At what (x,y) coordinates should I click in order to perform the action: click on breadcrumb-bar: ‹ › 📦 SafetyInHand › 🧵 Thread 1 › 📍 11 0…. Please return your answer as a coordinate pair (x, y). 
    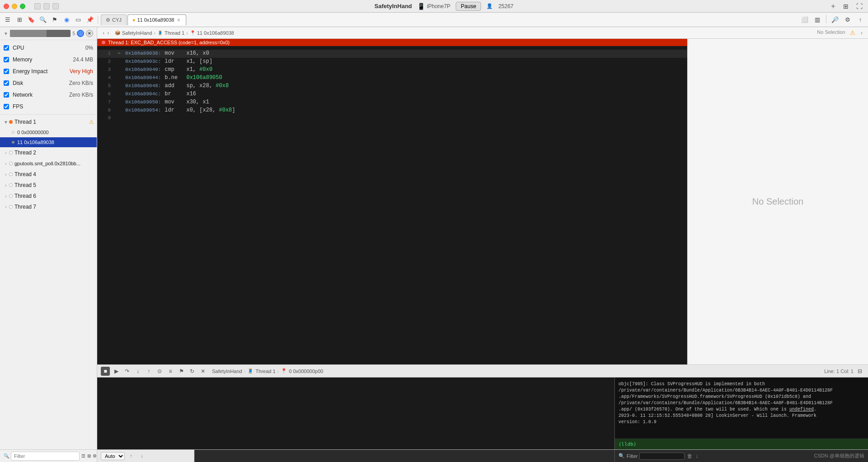
    Looking at the image, I should click on (483, 33).